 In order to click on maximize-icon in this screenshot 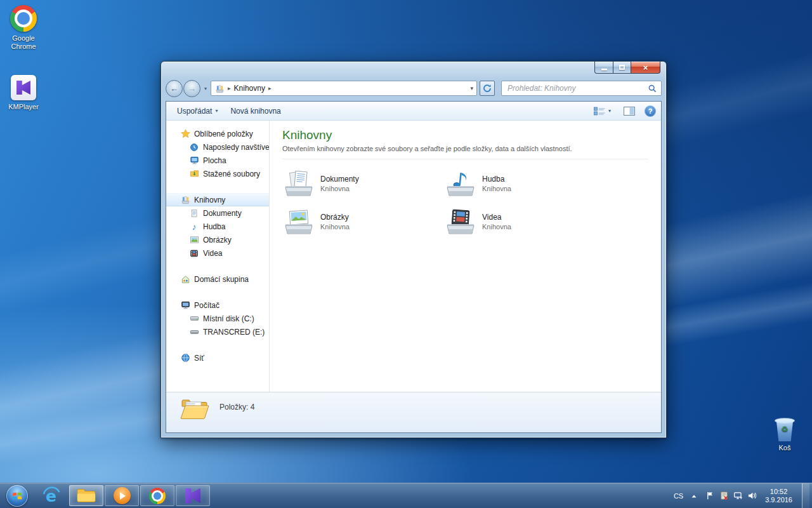, I will do `click(622, 67)`.